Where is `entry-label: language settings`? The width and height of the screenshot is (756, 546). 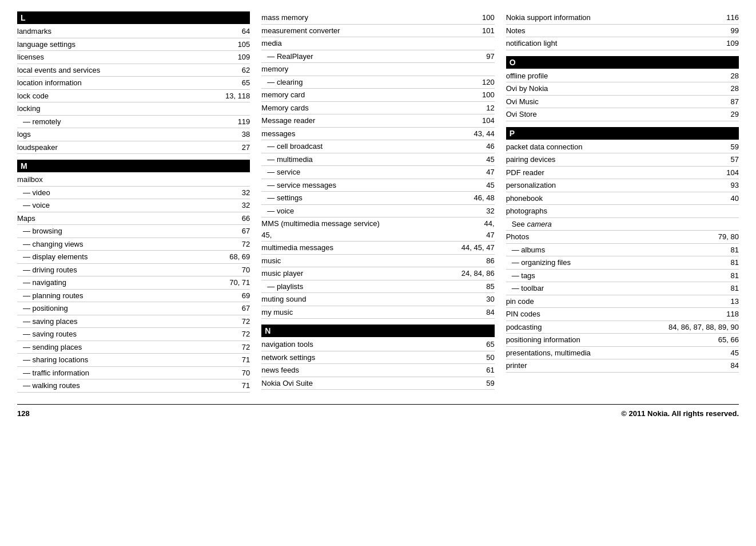
entry-label: language settings is located at coordinates (126, 45).